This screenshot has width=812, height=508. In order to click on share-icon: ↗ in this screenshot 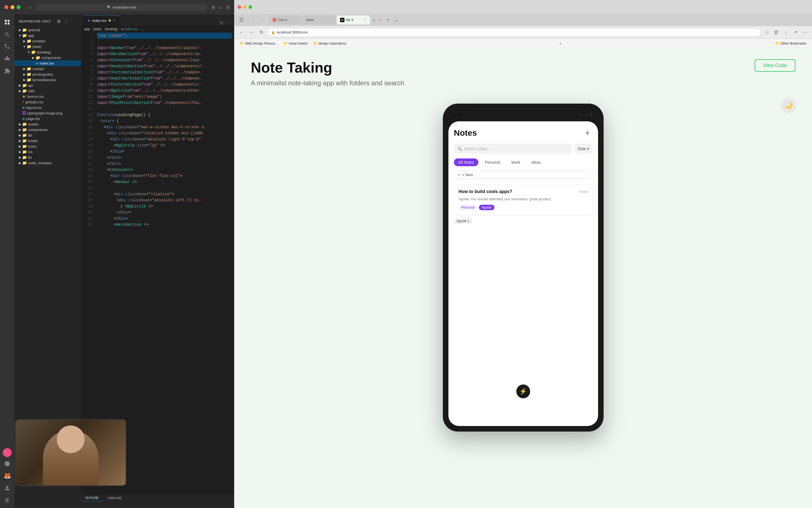, I will do `click(795, 32)`.